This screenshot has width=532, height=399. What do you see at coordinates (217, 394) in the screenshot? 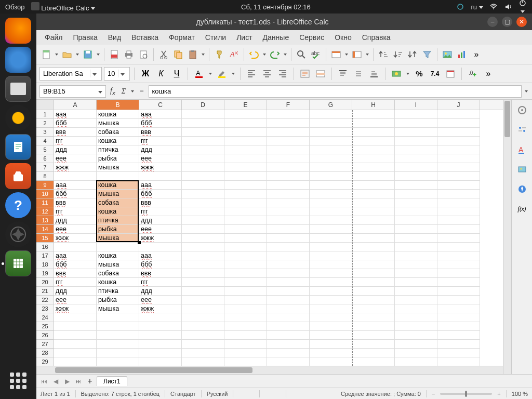
I see `status-lang: Русский` at bounding box center [217, 394].